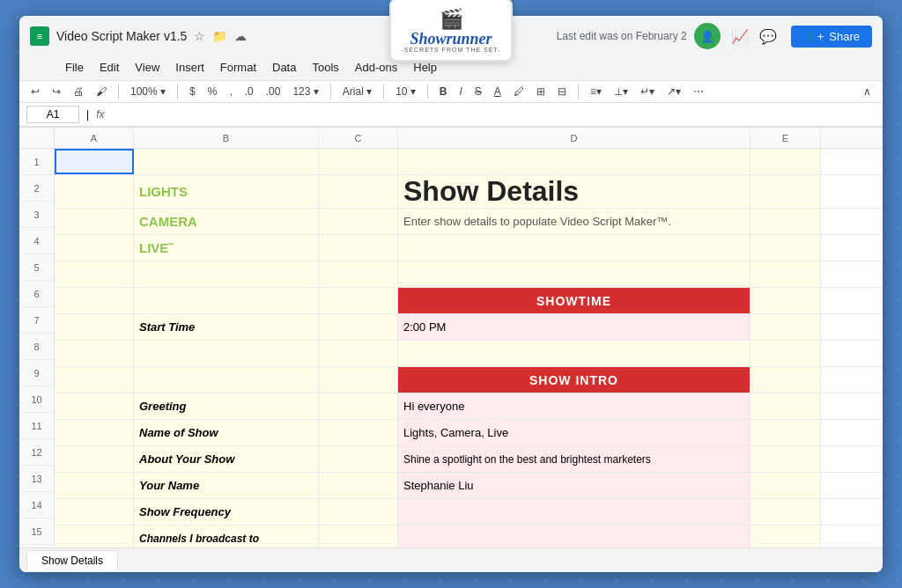 This screenshot has height=588, width=902. What do you see at coordinates (359, 192) in the screenshot?
I see `cell-c2` at bounding box center [359, 192].